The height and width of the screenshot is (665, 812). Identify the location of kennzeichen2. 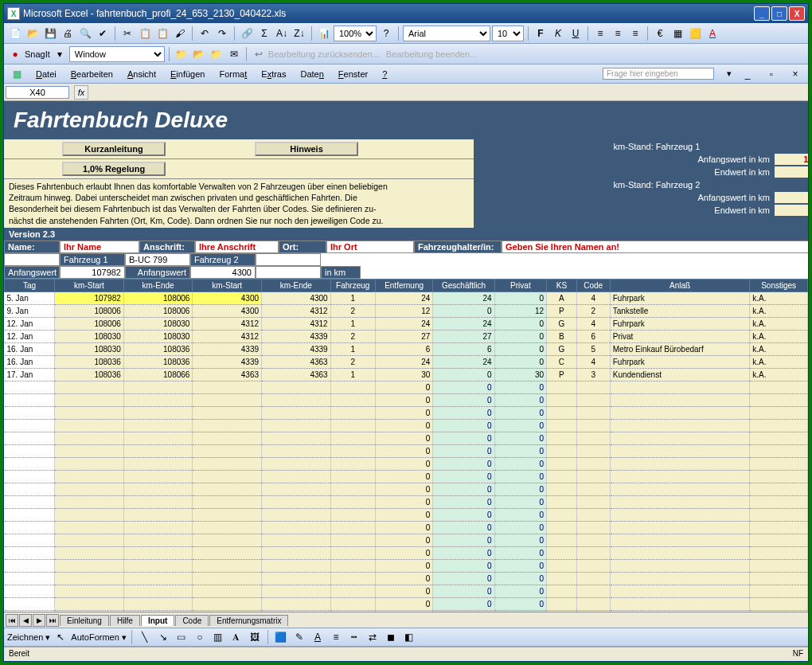
(288, 260).